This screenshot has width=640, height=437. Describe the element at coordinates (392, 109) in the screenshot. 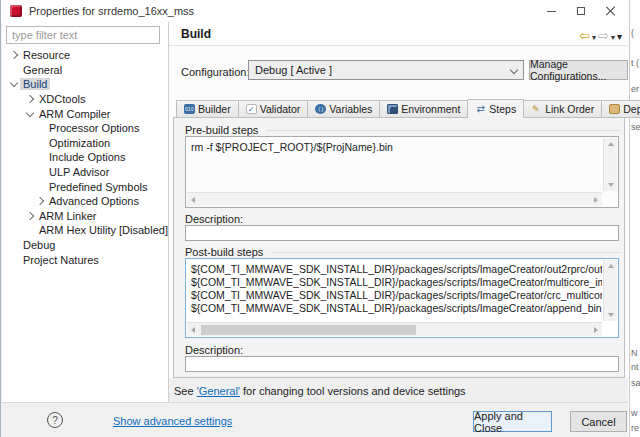

I see `environment-icon` at that location.